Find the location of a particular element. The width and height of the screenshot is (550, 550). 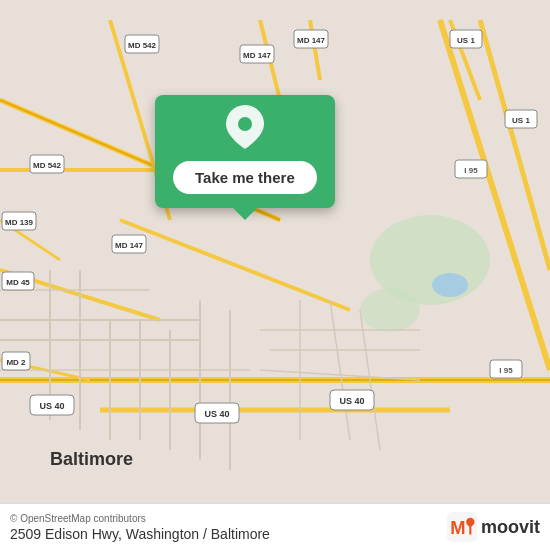

copyright-text: © OpenStreetMap contributors is located at coordinates (140, 518).